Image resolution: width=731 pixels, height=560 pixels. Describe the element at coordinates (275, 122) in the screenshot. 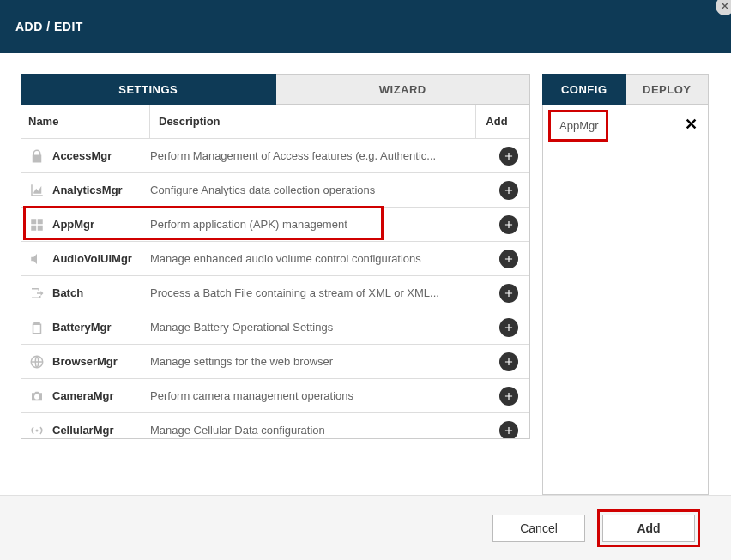

I see `table-header: Name Description Add` at that location.